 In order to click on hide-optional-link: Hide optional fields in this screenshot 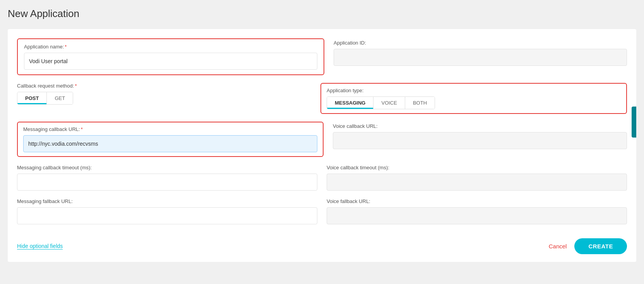, I will do `click(40, 246)`.